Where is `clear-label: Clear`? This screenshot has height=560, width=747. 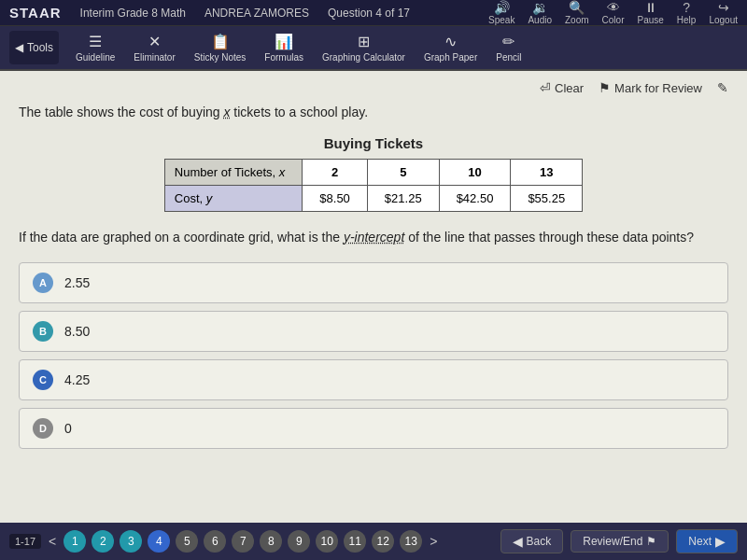 clear-label: Clear is located at coordinates (570, 88).